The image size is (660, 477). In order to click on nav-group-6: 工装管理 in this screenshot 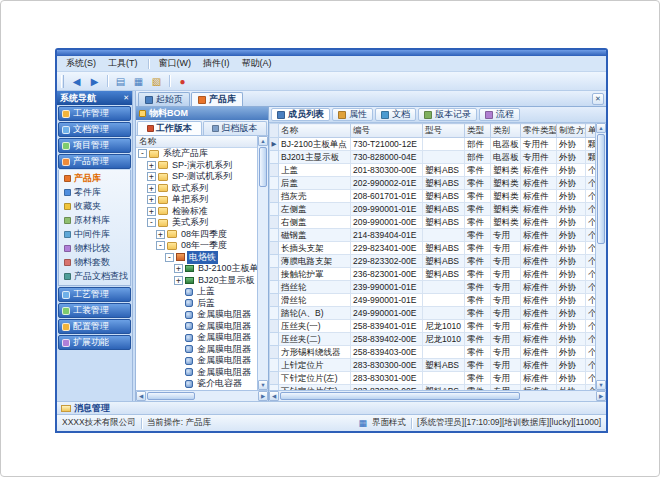, I will do `click(94, 310)`.